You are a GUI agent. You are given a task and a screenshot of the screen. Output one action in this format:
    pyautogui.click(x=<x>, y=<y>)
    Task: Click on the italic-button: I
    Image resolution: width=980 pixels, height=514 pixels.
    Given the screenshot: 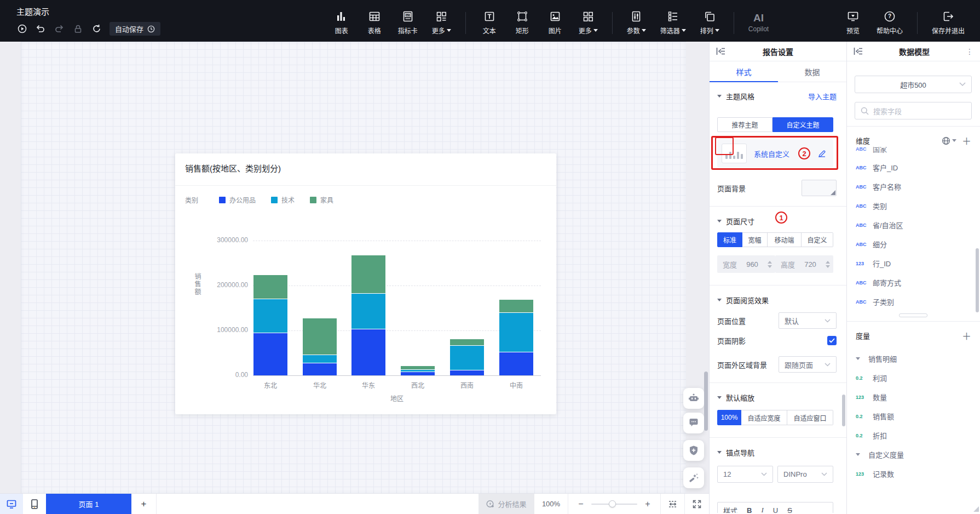 What is the action you would take?
    pyautogui.click(x=762, y=510)
    